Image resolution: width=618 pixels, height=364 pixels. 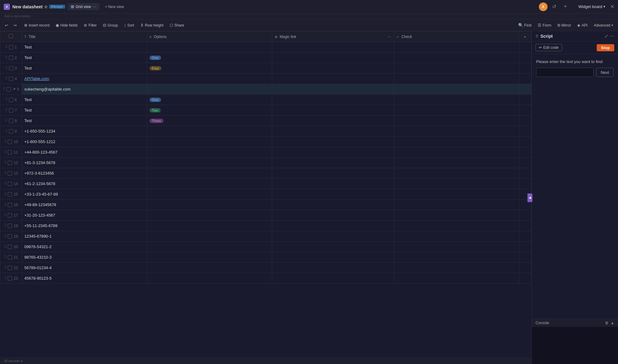 What do you see at coordinates (110, 25) in the screenshot?
I see `group-button: ⊟ Group` at bounding box center [110, 25].